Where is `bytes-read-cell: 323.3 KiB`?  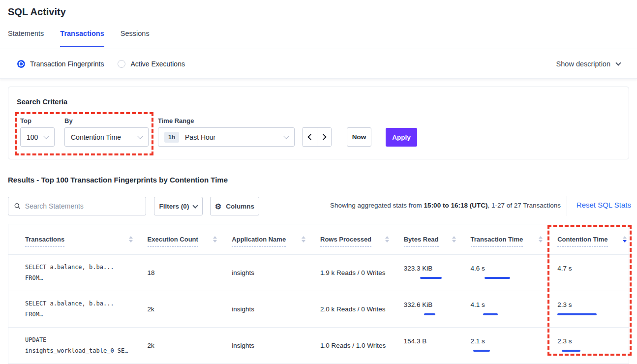 bytes-read-cell: 323.3 KiB is located at coordinates (437, 273).